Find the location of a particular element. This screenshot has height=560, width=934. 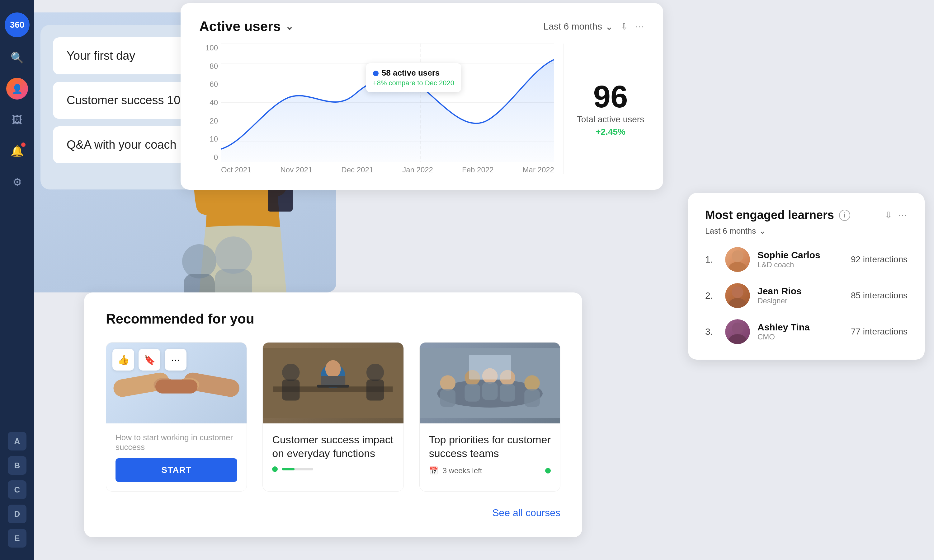

total-active-label: Total active users is located at coordinates (610, 119).